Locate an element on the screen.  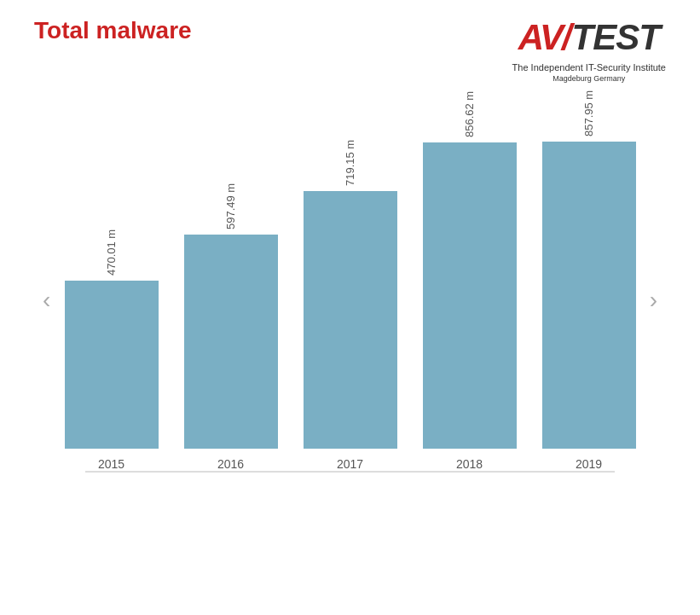
nav-arrow-left: ‹ is located at coordinates (46, 300).